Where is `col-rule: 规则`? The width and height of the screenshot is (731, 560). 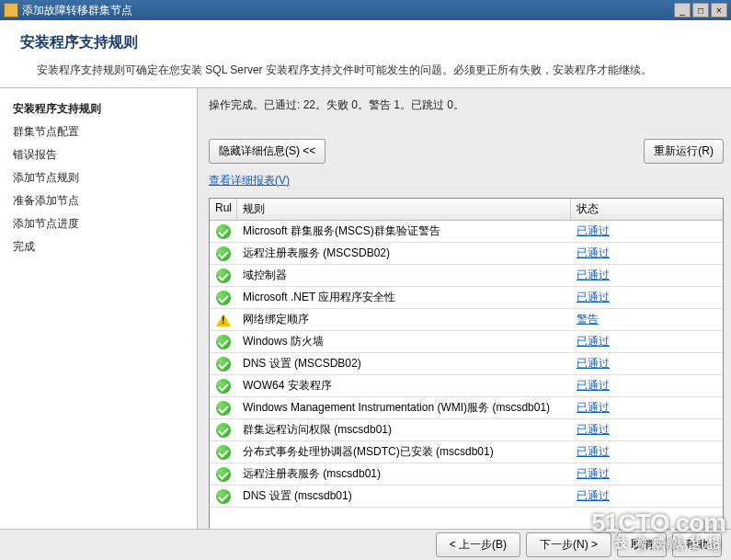
col-rule: 规则 is located at coordinates (405, 210).